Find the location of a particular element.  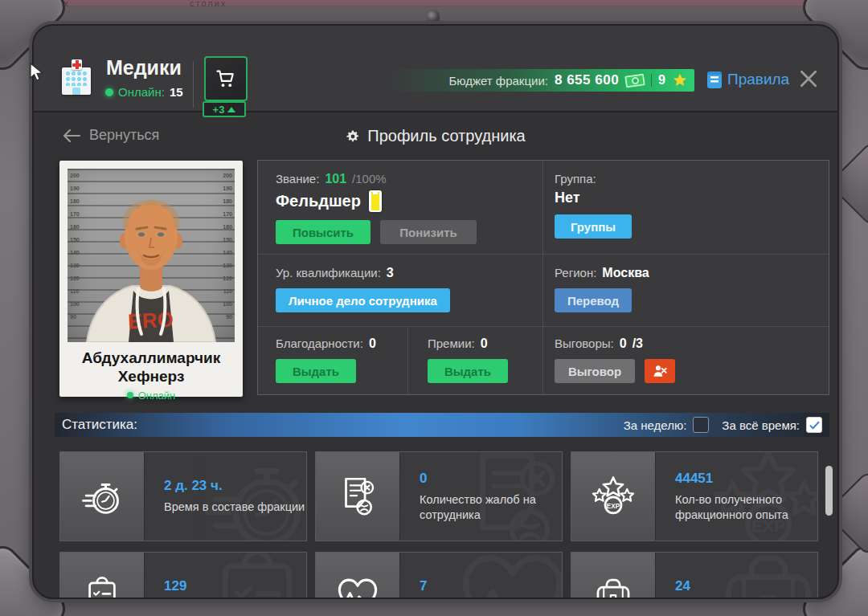

gear-icon is located at coordinates (353, 137).